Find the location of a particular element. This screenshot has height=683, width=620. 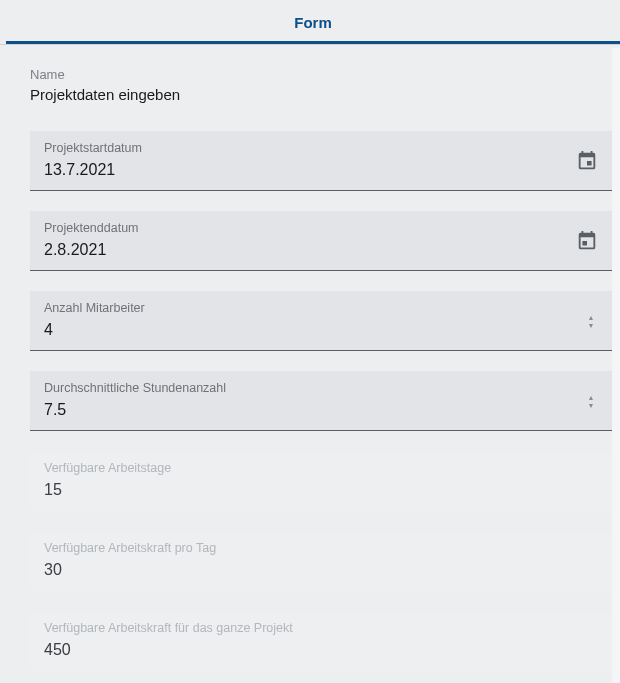

field-start-date: Projektstartdatum 13.7.2021 is located at coordinates (321, 161).